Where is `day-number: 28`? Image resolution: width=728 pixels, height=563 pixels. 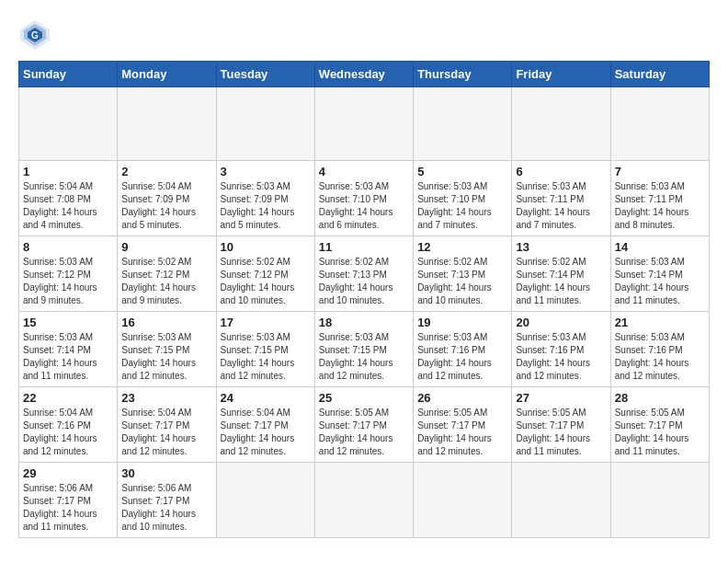 day-number: 28 is located at coordinates (660, 397).